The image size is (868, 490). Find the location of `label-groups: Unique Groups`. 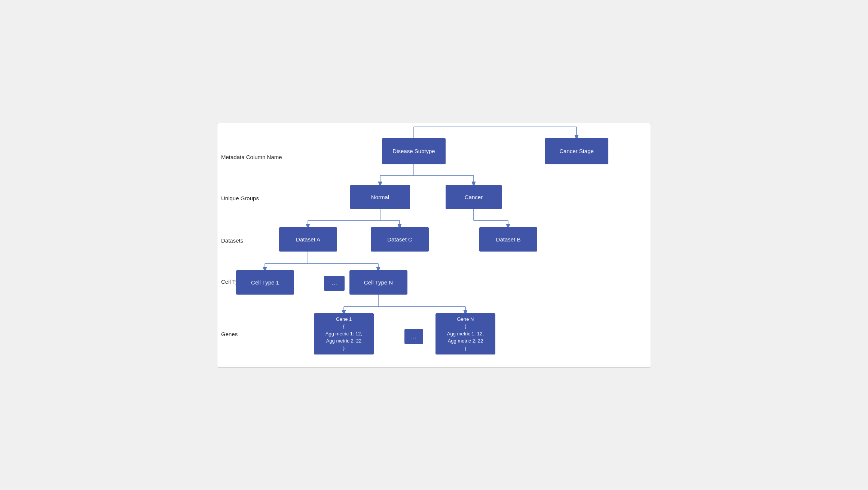

label-groups: Unique Groups is located at coordinates (240, 198).